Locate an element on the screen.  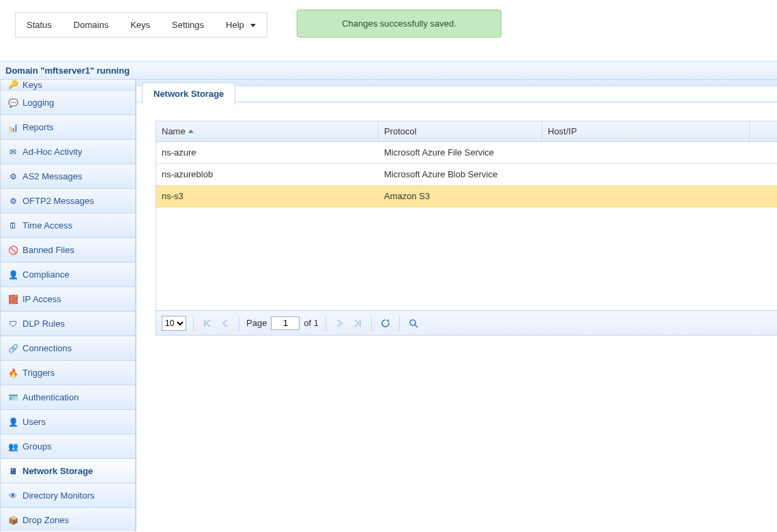
shield-icon: 🛡 is located at coordinates (13, 324).